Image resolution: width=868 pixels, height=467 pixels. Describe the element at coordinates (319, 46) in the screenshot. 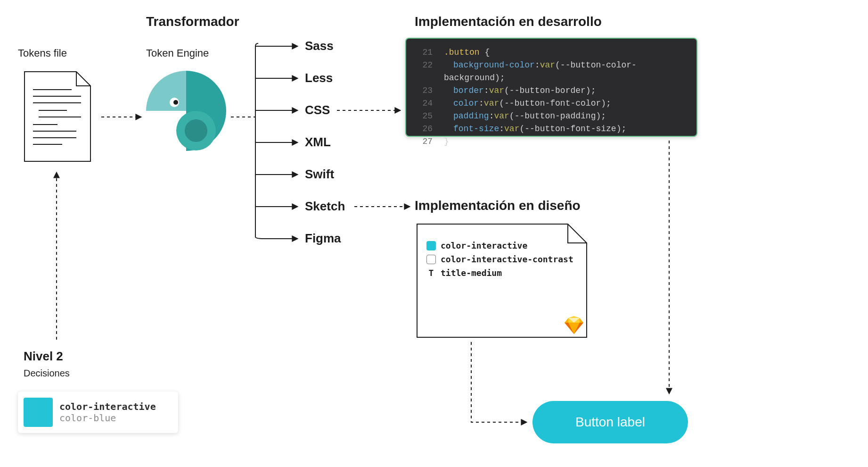

I see `output-sass: Sass` at that location.